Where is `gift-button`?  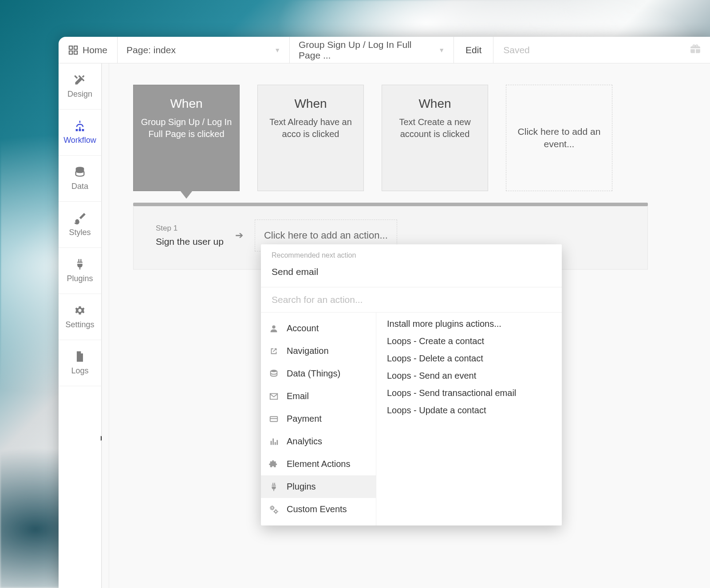
gift-button is located at coordinates (695, 50).